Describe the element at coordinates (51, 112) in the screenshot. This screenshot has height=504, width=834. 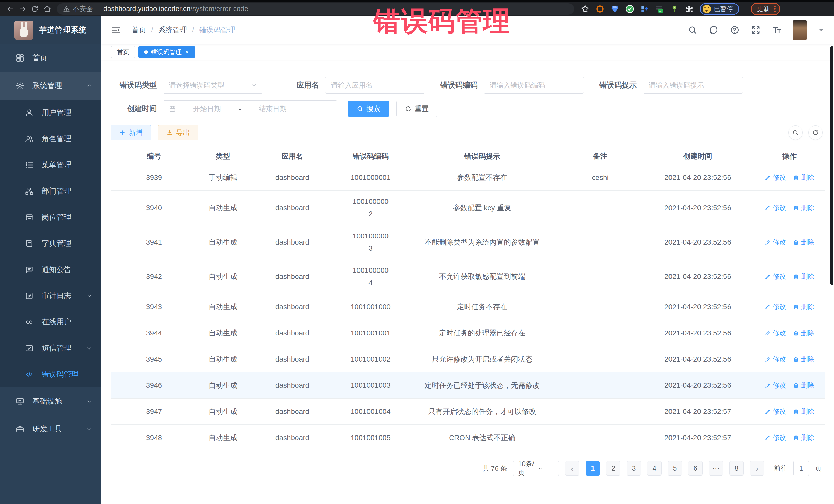
I see `sidebar-item-2: 用户管理` at that location.